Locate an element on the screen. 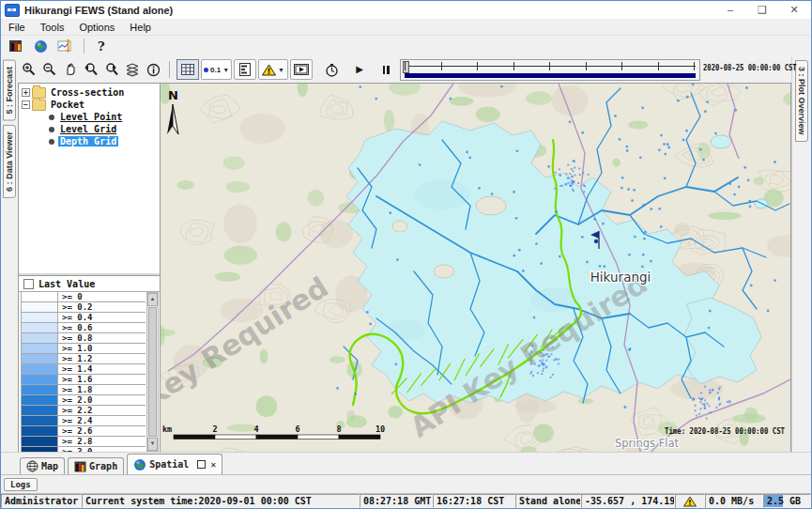 The image size is (812, 509). status-memory: 2.5 GB is located at coordinates (787, 501).